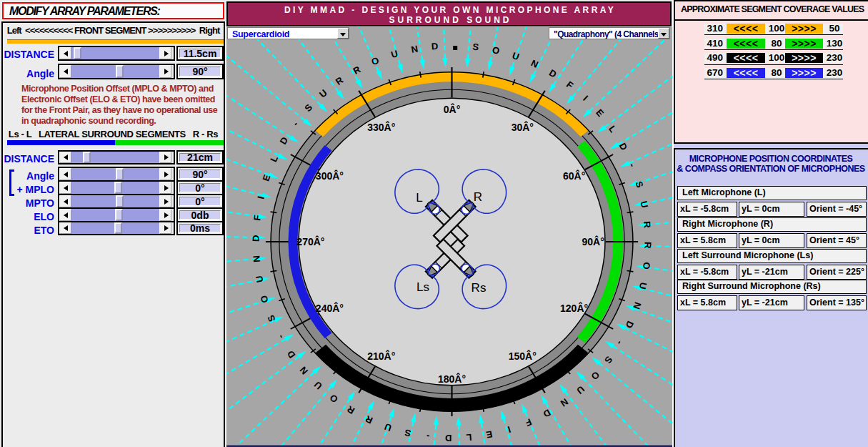  What do you see at coordinates (452, 109) in the screenshot?
I see `svg-text: 0Â°` at bounding box center [452, 109].